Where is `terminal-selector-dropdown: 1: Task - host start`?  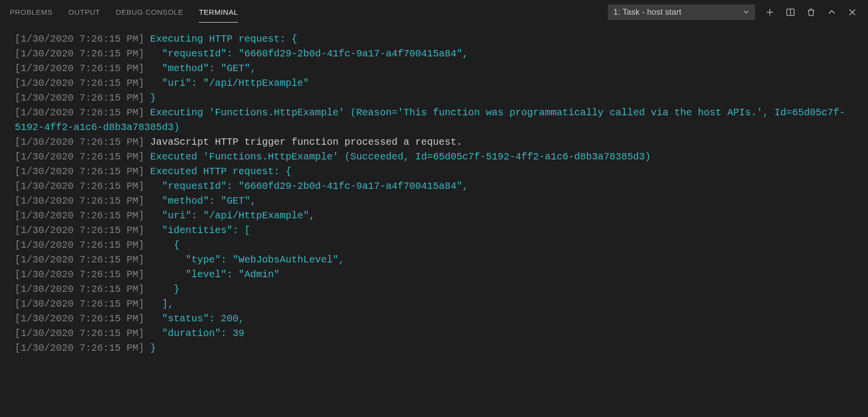
terminal-selector-dropdown: 1: Task - host start is located at coordinates (682, 12).